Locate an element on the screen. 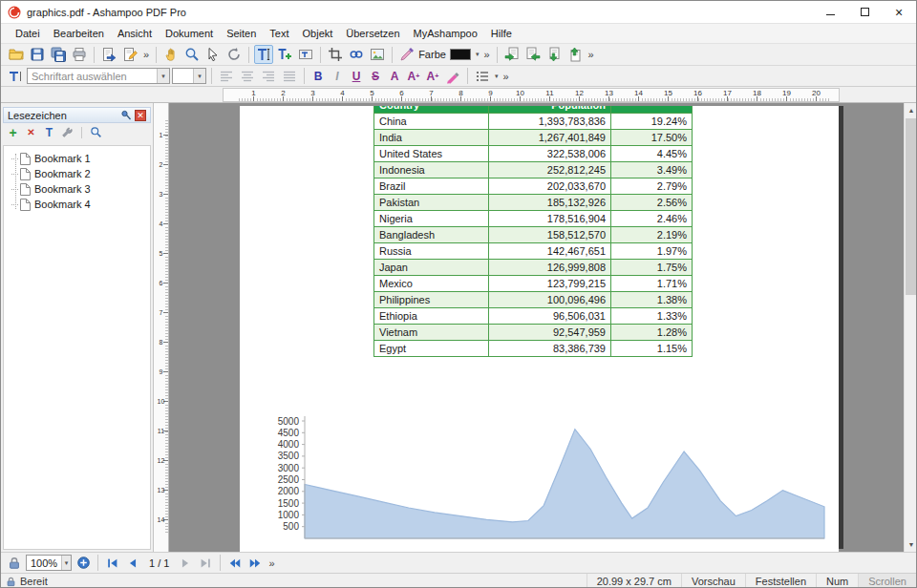 This screenshot has width=917, height=588. status-feststellen: Feststellen is located at coordinates (780, 580).